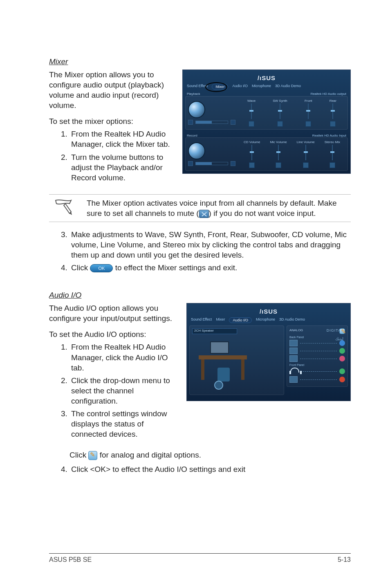 This screenshot has width=390, height=588. I want to click on slider-cd: CD Volume, so click(252, 154).